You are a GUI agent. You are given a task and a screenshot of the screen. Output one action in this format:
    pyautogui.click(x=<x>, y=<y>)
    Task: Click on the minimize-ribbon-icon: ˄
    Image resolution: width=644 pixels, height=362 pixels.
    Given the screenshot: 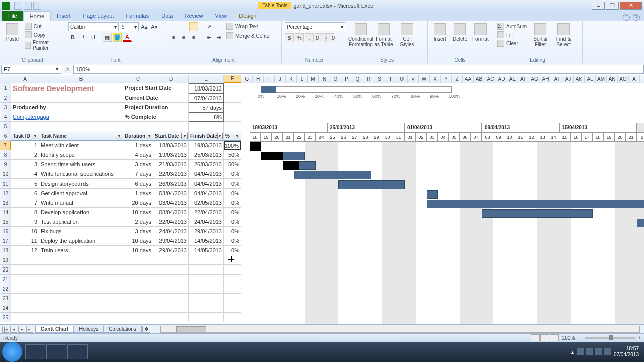 What is the action you would take?
    pyautogui.click(x=626, y=17)
    